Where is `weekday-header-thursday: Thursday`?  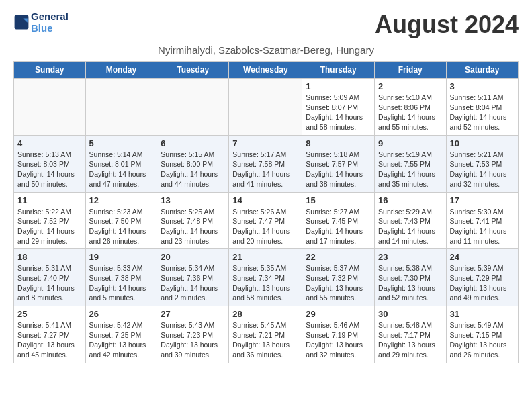
weekday-header-thursday: Thursday is located at coordinates (339, 70).